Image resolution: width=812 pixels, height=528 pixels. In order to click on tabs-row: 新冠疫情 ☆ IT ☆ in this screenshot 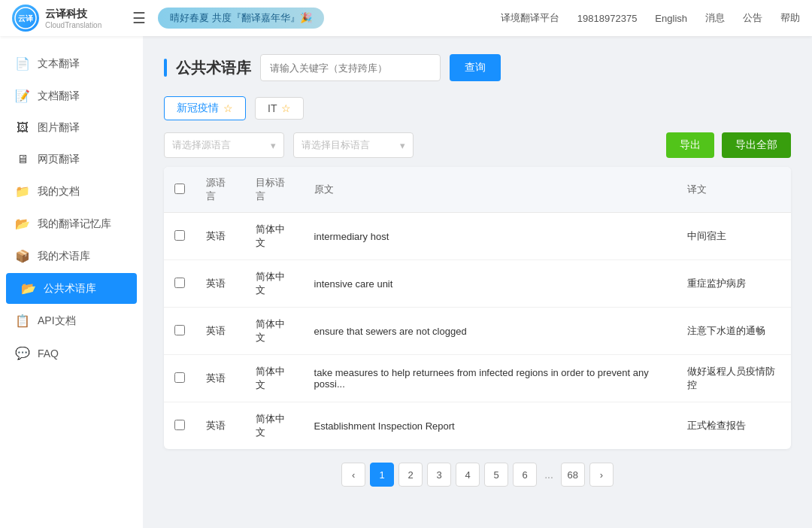, I will do `click(477, 108)`.